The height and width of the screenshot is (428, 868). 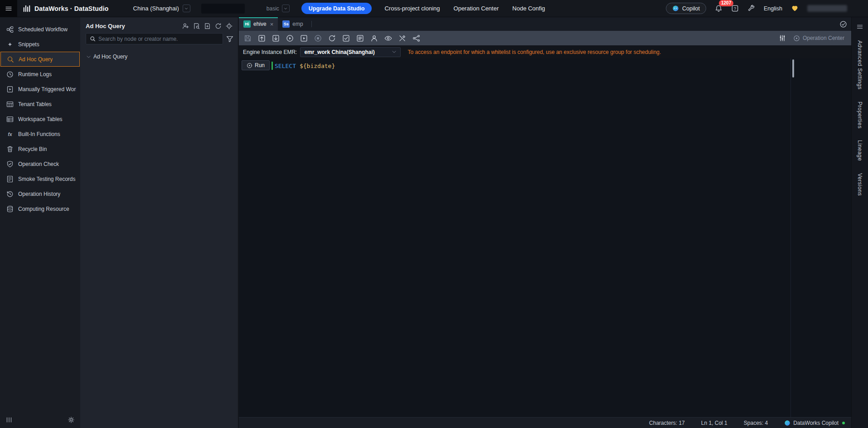 What do you see at coordinates (35, 104) in the screenshot?
I see `sidebar-item-label: Tenant Tables` at bounding box center [35, 104].